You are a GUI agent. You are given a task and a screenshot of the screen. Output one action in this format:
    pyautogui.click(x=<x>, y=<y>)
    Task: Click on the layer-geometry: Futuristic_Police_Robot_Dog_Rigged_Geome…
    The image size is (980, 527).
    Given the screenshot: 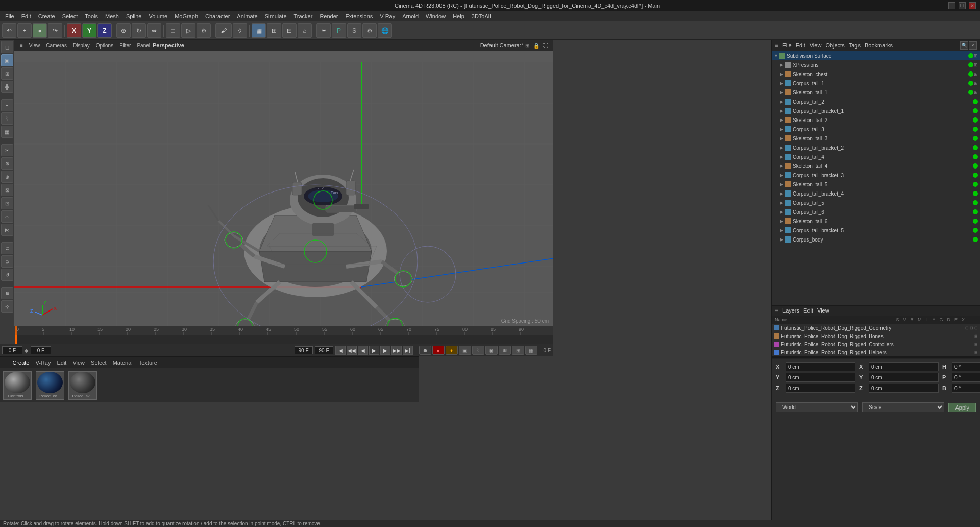 What is the action you would take?
    pyautogui.click(x=876, y=328)
    